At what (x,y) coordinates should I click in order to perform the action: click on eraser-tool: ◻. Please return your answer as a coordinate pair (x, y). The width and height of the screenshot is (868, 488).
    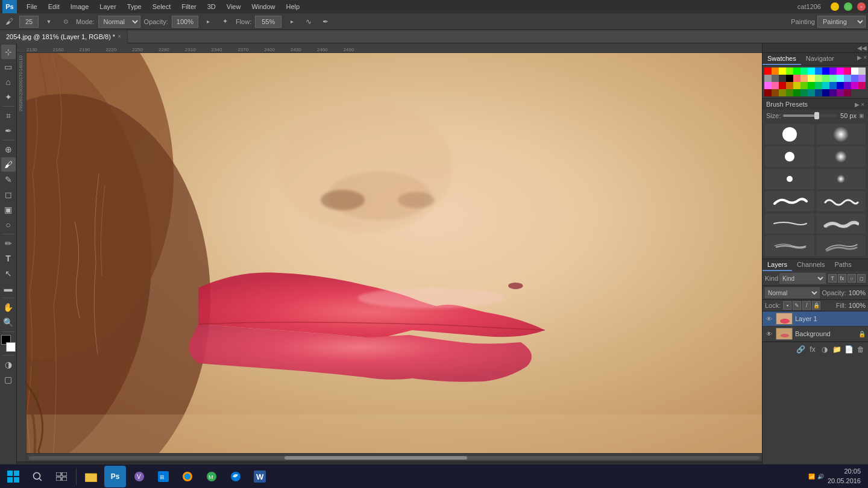
    Looking at the image, I should click on (8, 195).